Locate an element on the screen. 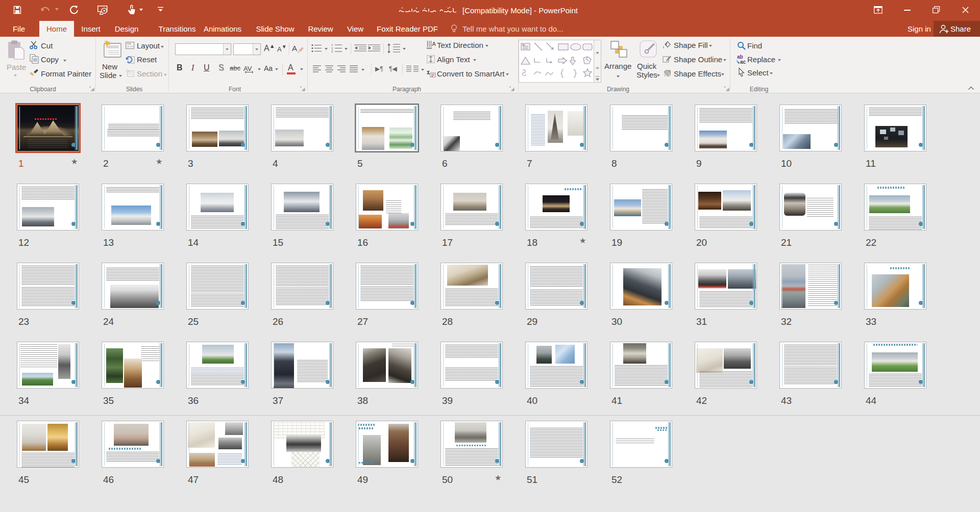 This screenshot has width=980, height=512. svg-text: AV is located at coordinates (248, 68).